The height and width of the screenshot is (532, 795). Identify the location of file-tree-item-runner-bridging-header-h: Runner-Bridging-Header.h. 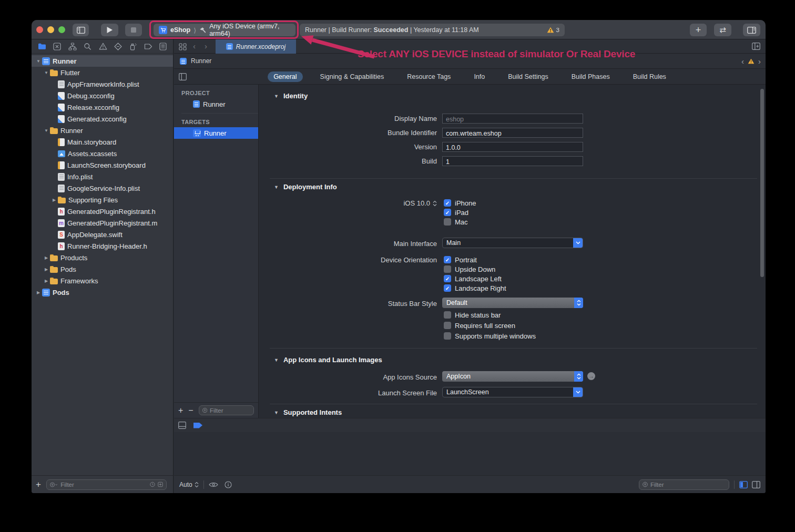
(102, 246).